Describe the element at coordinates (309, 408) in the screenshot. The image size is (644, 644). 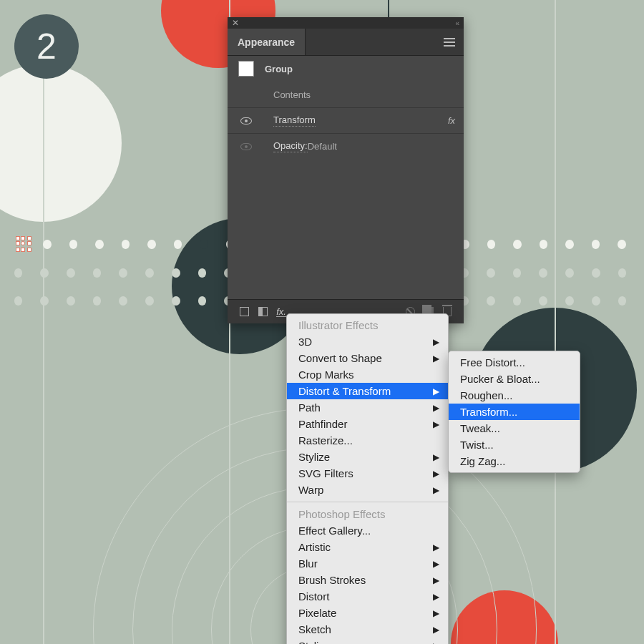
I see `menu-item-label: Path` at that location.